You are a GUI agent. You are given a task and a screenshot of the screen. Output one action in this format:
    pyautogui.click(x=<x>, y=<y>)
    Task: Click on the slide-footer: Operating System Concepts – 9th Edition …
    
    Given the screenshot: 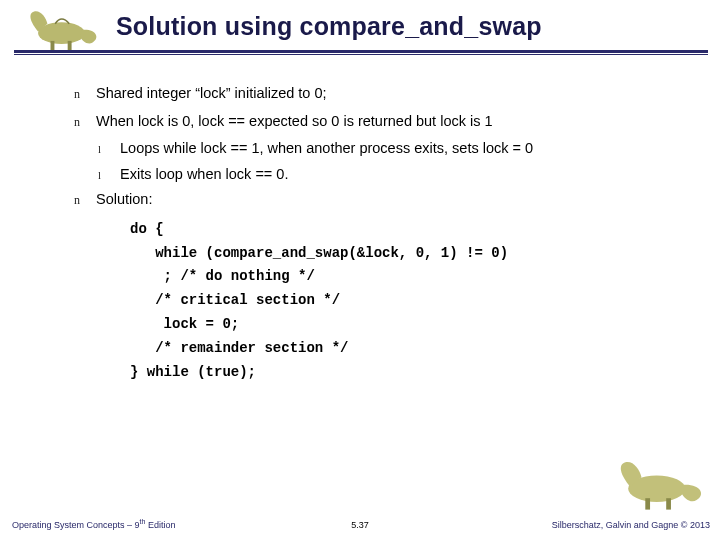 What is the action you would take?
    pyautogui.click(x=360, y=522)
    